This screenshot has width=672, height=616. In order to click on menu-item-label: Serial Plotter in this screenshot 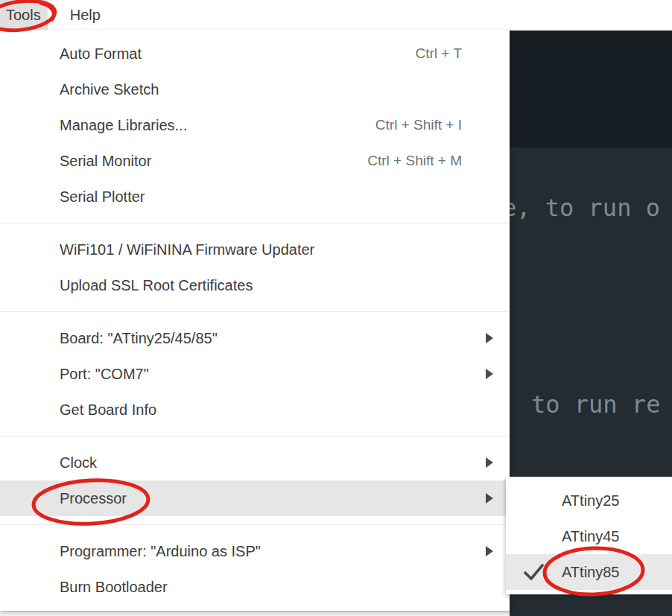, I will do `click(261, 197)`.